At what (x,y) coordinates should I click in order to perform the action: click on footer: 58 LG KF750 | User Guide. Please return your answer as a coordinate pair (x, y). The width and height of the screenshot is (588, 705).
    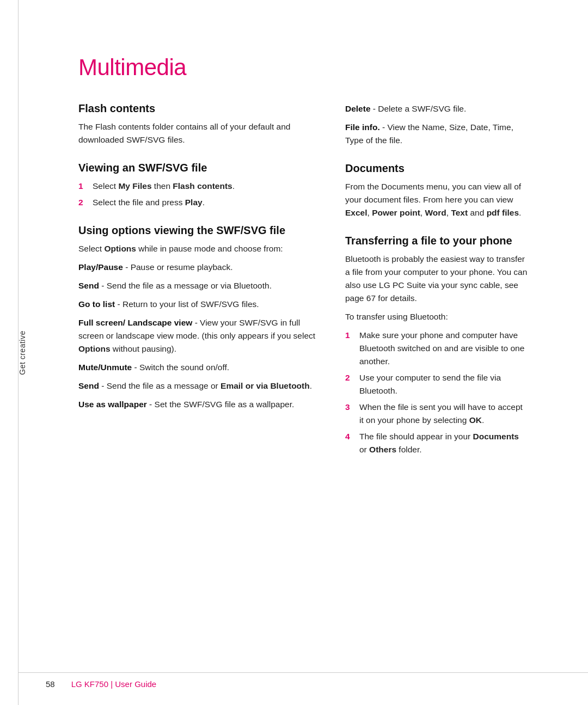
    Looking at the image, I should click on (303, 681).